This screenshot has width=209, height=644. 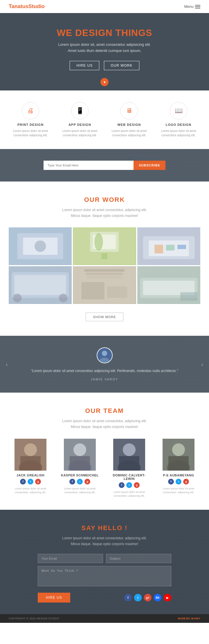 What do you see at coordinates (30, 111) in the screenshot?
I see `print-design-icon: 🖨` at bounding box center [30, 111].